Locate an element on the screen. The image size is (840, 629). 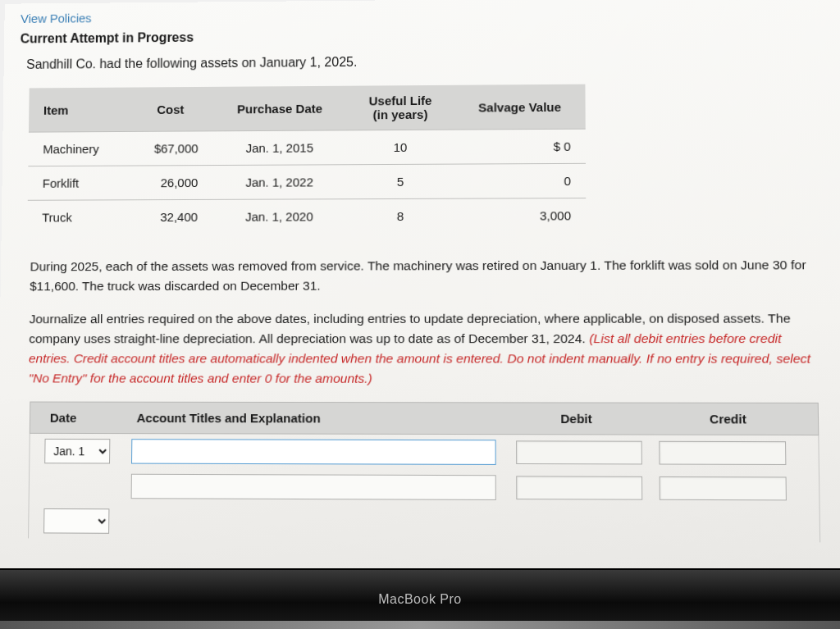
cell-date: Jan. 1, 2015 is located at coordinates (279, 148).